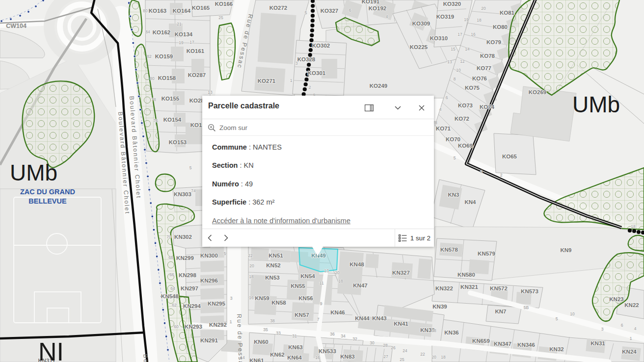 The width and height of the screenshot is (644, 362). I want to click on svg-text: 30, so click(372, 343).